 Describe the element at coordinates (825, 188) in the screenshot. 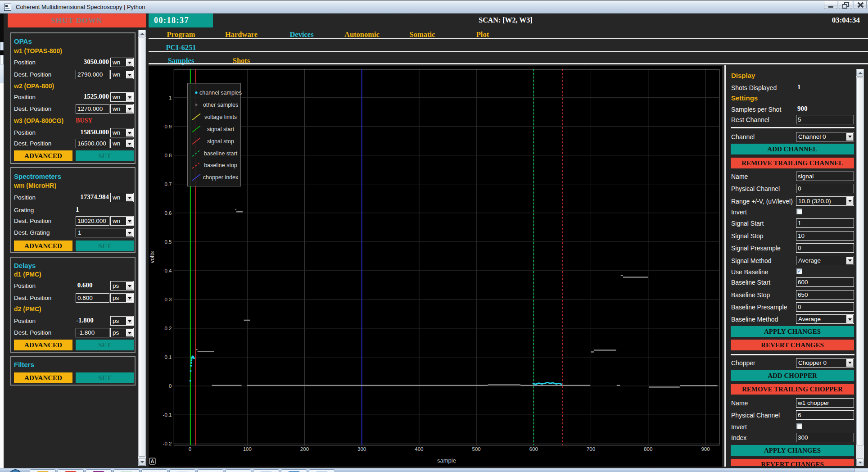

I see `physical-channel-input: 0` at that location.